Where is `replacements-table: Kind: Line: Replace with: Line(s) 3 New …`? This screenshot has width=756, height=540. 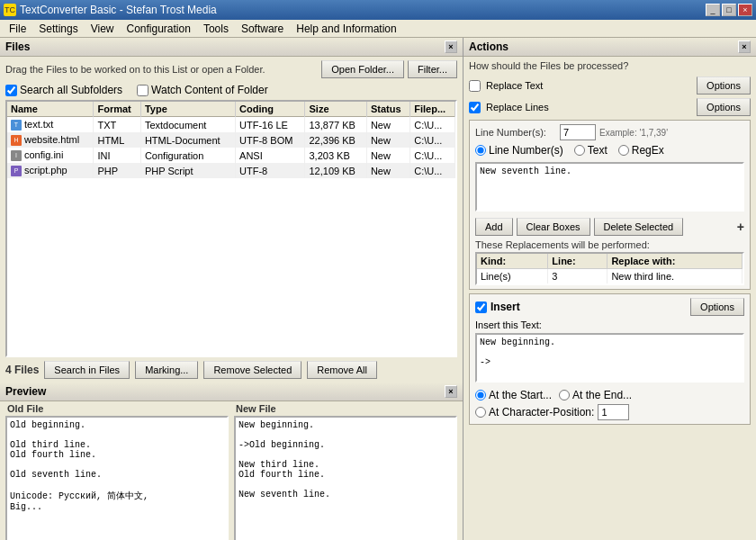
replacements-table: Kind: Line: Replace with: Line(s) 3 New … is located at coordinates (610, 268).